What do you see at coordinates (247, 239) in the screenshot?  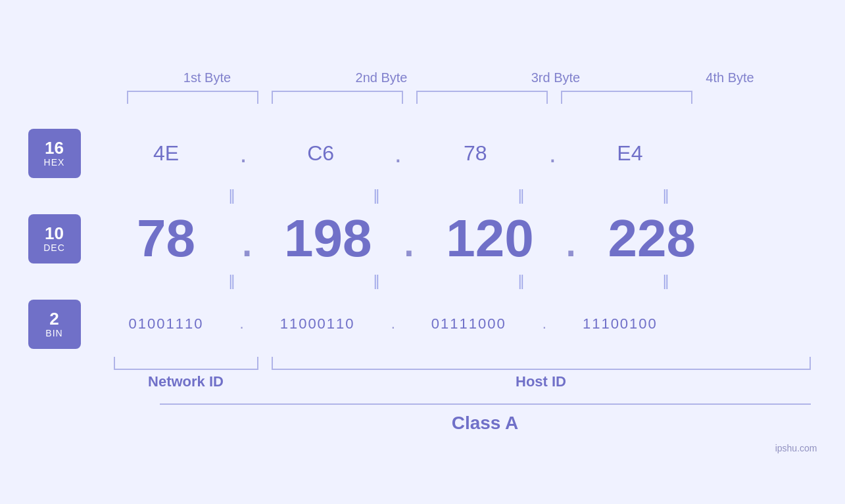 I see `dec-dot1: .` at bounding box center [247, 239].